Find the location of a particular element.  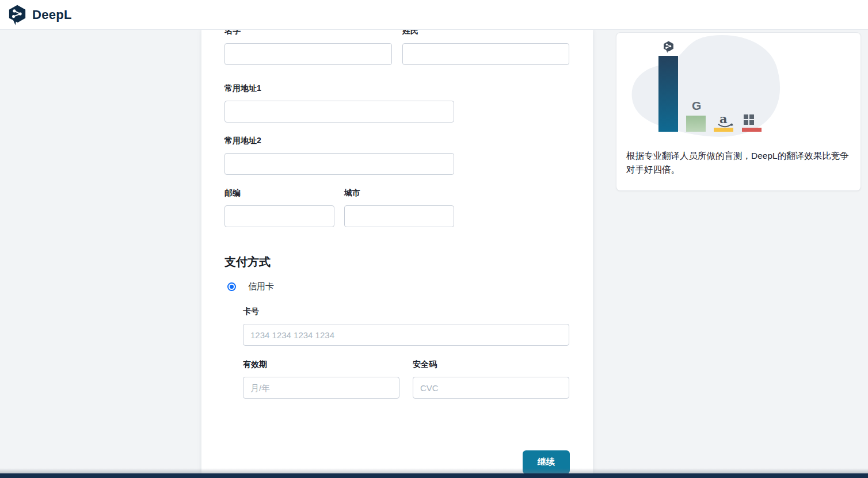

postal-code-input is located at coordinates (280, 216).